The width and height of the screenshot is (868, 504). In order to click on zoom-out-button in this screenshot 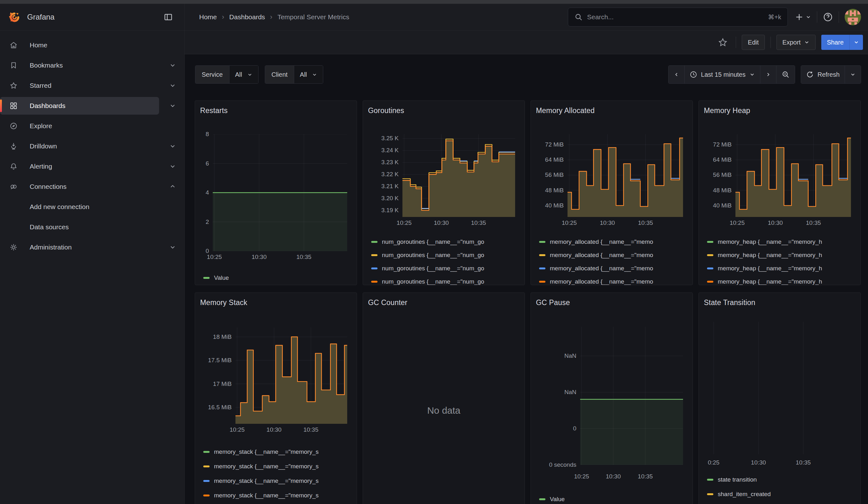, I will do `click(785, 74)`.